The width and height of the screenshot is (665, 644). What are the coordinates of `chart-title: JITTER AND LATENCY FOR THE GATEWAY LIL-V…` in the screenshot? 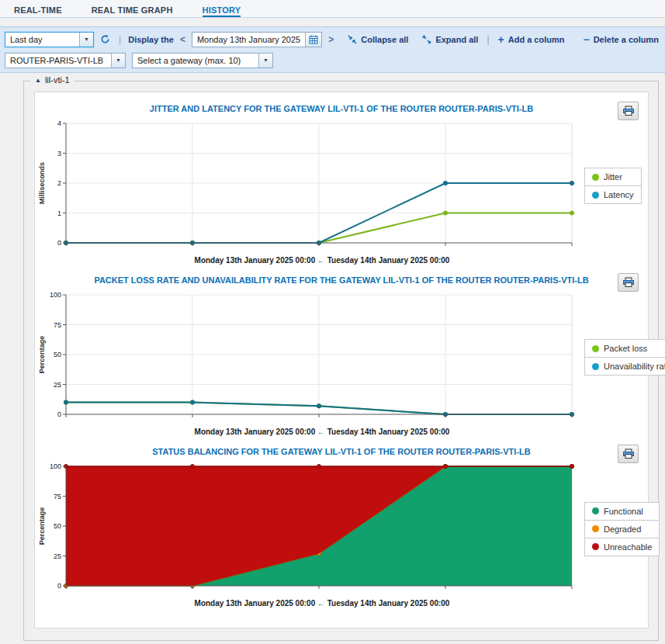 It's located at (341, 109).